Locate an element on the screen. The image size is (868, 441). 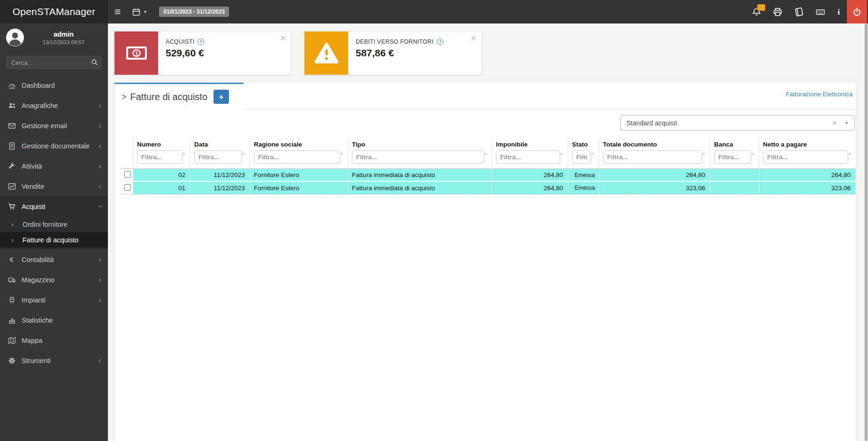
filter-input-tipo is located at coordinates (418, 157).